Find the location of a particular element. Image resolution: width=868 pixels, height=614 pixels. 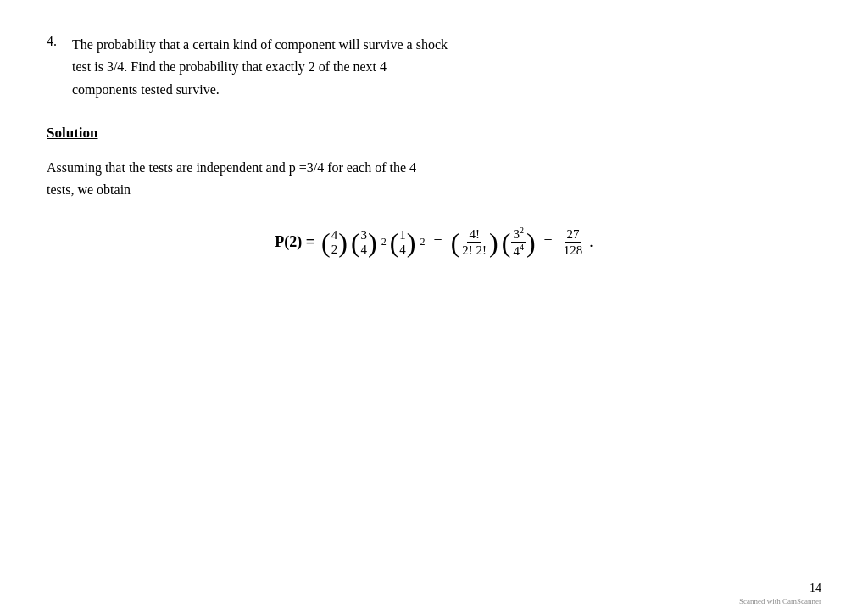

page-number: 14 is located at coordinates (815, 589).